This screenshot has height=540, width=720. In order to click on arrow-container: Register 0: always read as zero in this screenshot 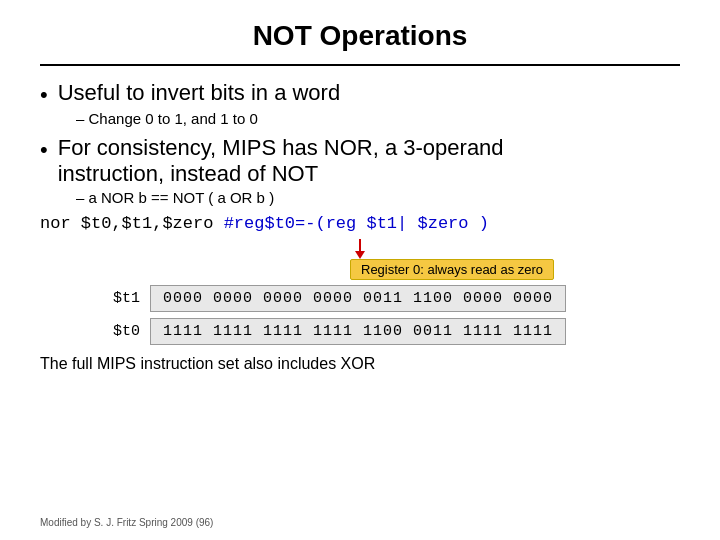, I will do `click(452, 258)`.